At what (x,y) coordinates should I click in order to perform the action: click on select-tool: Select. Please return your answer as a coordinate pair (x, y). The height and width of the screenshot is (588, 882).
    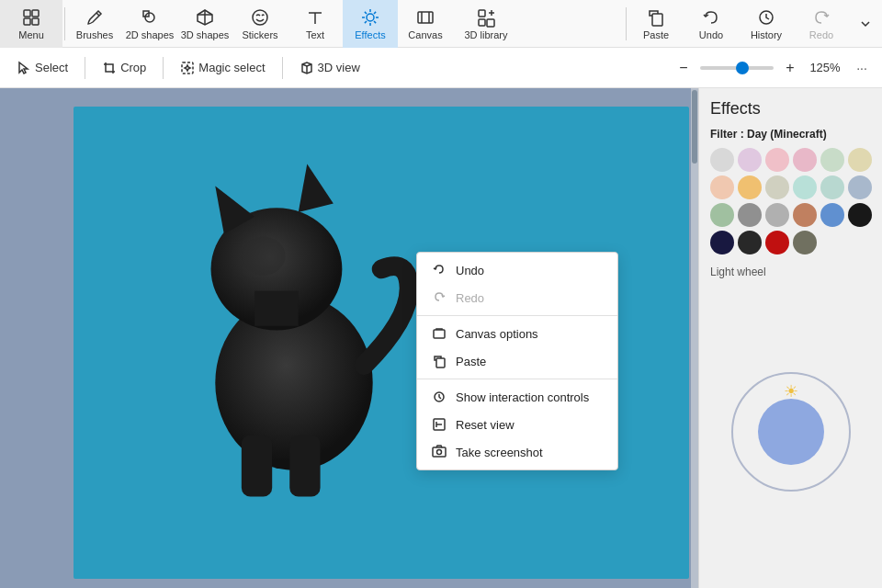
    Looking at the image, I should click on (42, 68).